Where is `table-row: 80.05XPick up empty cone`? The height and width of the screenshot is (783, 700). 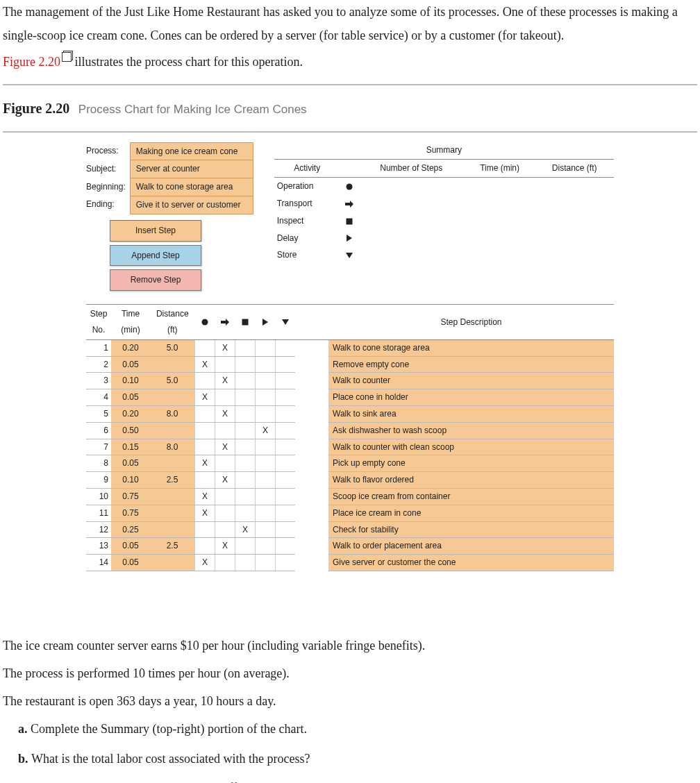 table-row: 80.05XPick up empty cone is located at coordinates (350, 464).